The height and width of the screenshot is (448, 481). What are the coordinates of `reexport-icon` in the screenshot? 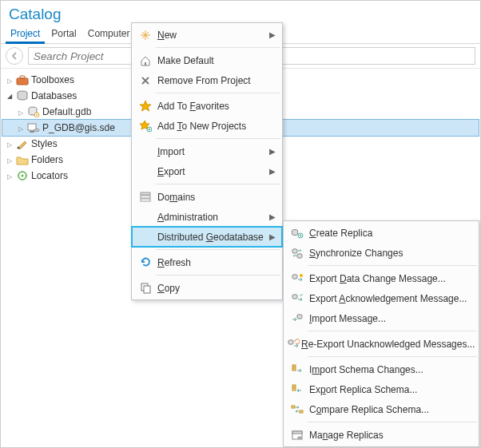 It's located at (293, 344).